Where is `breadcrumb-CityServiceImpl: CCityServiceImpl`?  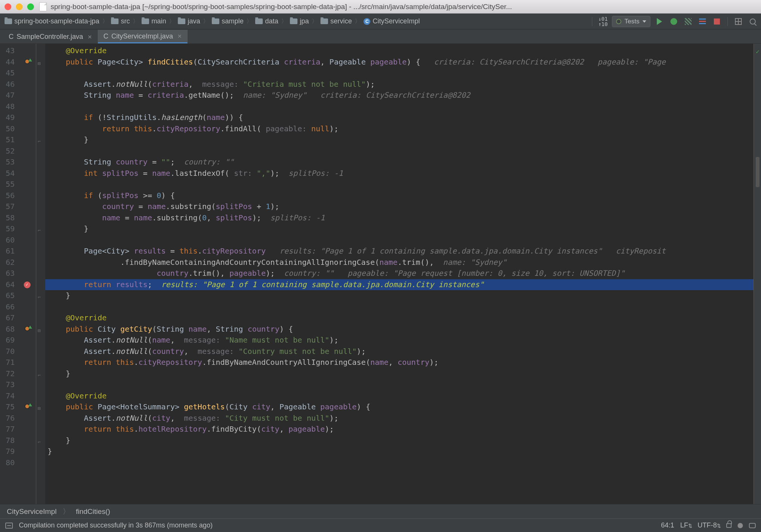
breadcrumb-CityServiceImpl: CCityServiceImpl is located at coordinates (392, 21).